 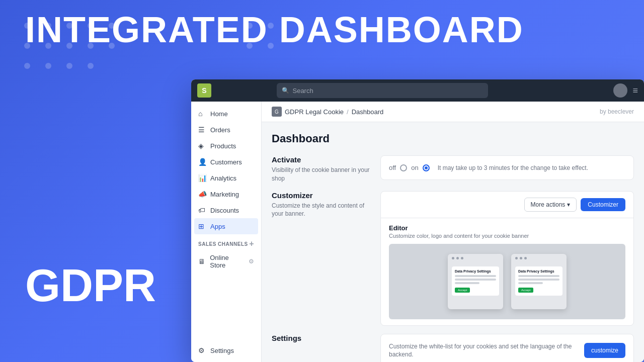 What do you see at coordinates (91, 286) in the screenshot?
I see `gdpr-heading: GDPR` at bounding box center [91, 286].